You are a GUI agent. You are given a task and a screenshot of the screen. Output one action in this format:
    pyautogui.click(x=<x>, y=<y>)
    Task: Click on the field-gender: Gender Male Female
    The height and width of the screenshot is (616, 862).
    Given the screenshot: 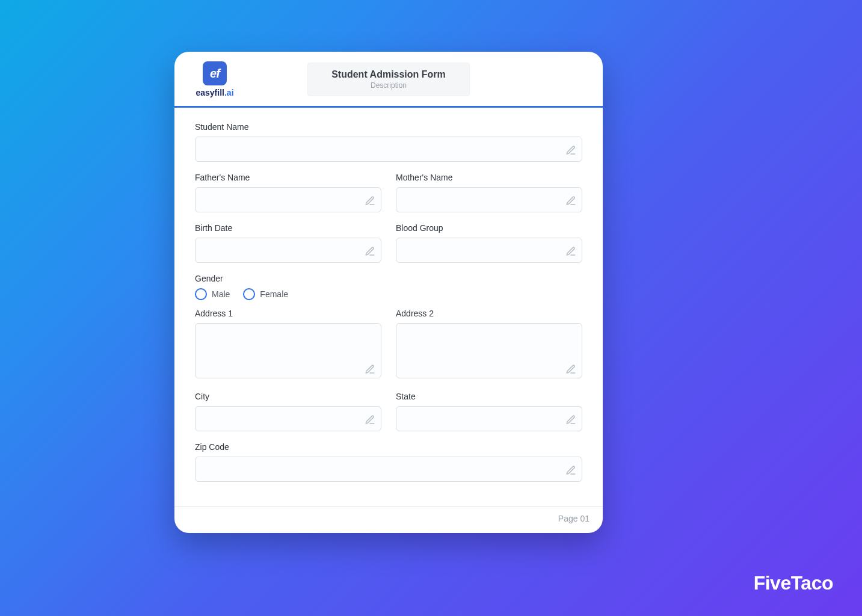 What is the action you would take?
    pyautogui.click(x=389, y=287)
    